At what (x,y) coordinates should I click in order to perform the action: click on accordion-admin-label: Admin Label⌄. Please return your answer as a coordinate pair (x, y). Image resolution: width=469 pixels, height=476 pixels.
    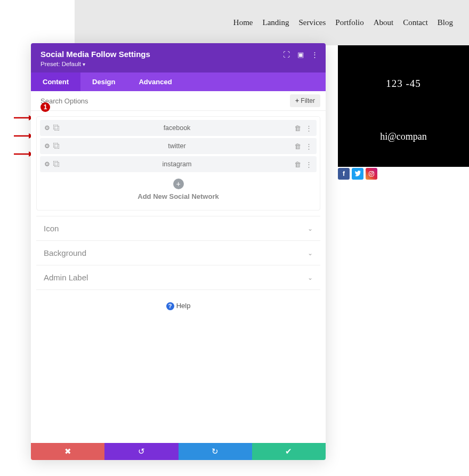
    Looking at the image, I should click on (178, 277).